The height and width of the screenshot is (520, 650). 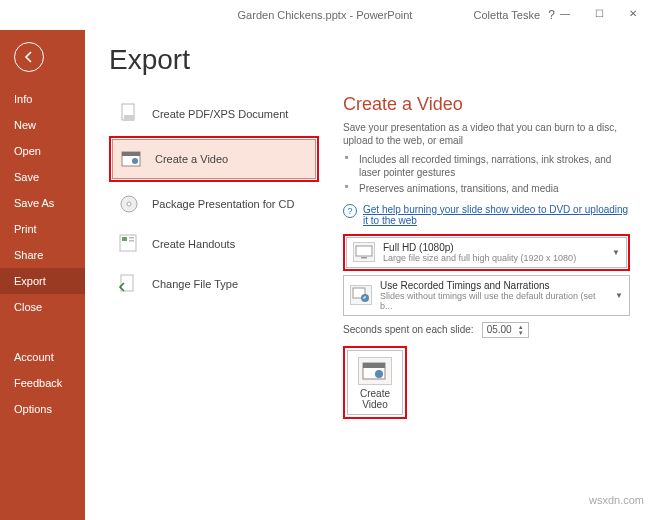 What do you see at coordinates (370, 60) in the screenshot?
I see `page-title: Export` at bounding box center [370, 60].